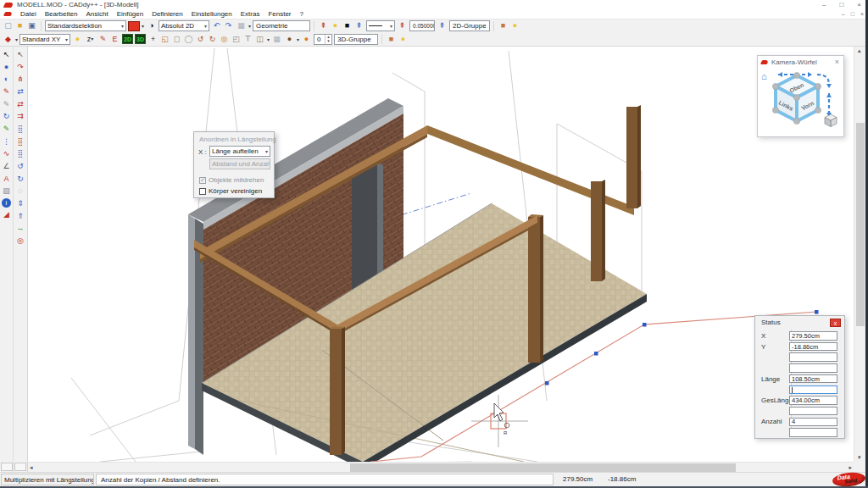  What do you see at coordinates (20, 129) in the screenshot?
I see `array-grid-tool-icon: ⣿` at bounding box center [20, 129].